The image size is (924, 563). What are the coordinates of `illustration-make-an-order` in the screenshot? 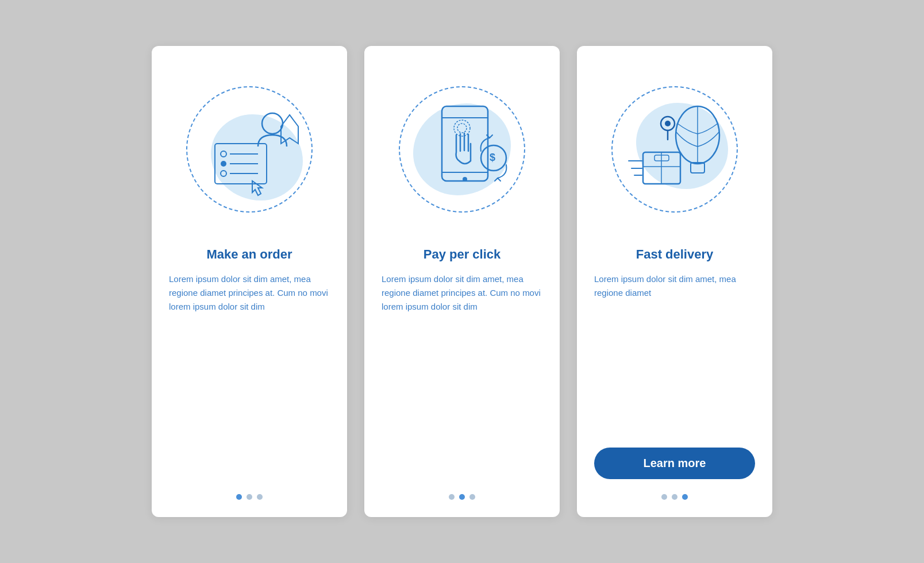 It's located at (249, 149).